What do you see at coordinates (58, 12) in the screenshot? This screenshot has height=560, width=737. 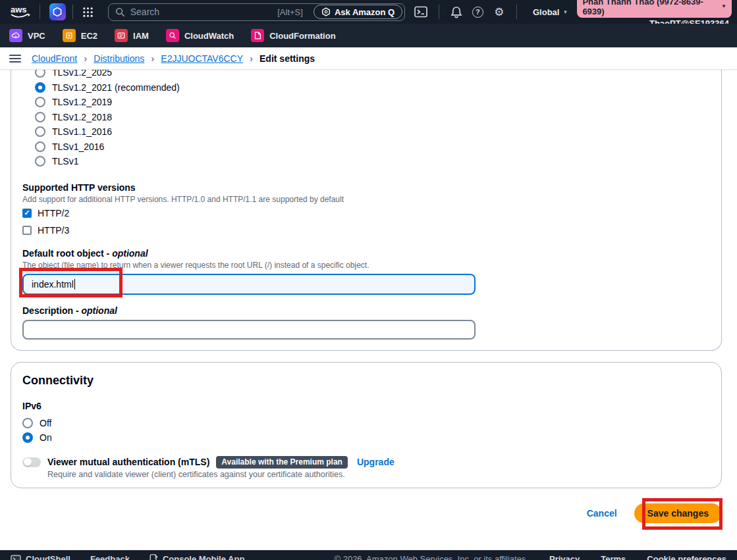 I see `amazon-q-icon` at bounding box center [58, 12].